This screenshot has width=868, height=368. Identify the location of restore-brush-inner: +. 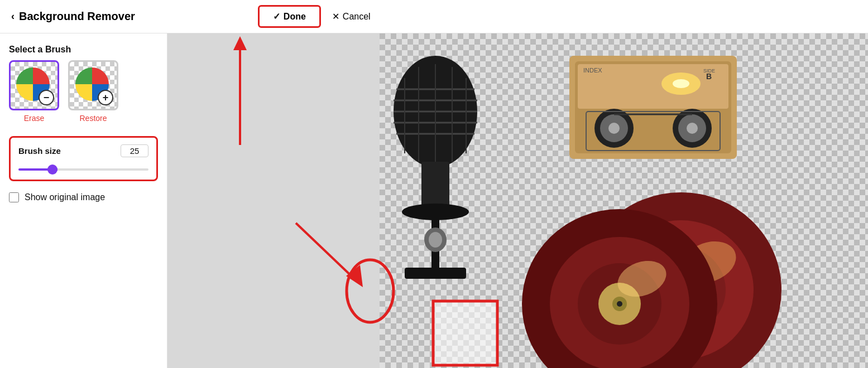
(93, 85).